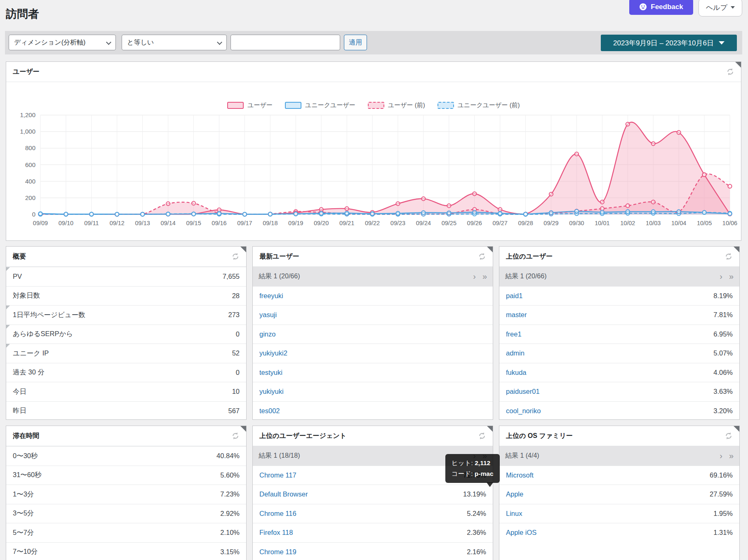 The width and height of the screenshot is (748, 560). Describe the element at coordinates (245, 223) in the screenshot. I see `svg-text: 09/17` at that location.